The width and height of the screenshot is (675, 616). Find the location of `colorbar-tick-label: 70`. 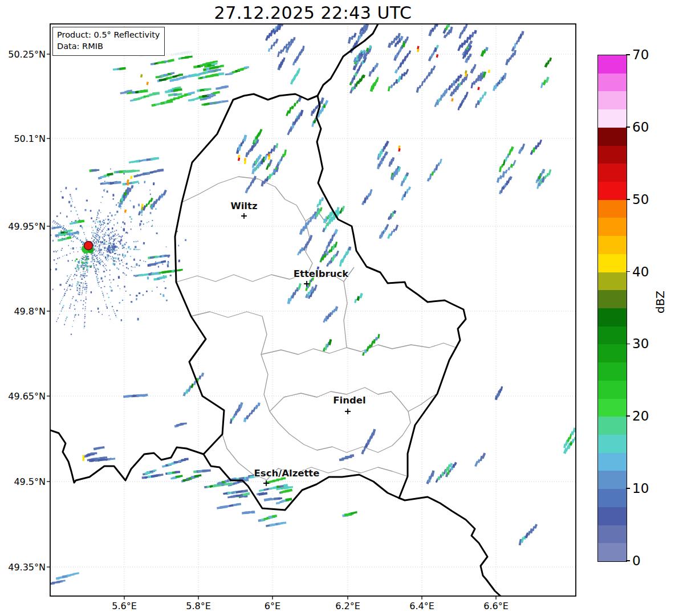

colorbar-tick-label: 70 is located at coordinates (641, 55).